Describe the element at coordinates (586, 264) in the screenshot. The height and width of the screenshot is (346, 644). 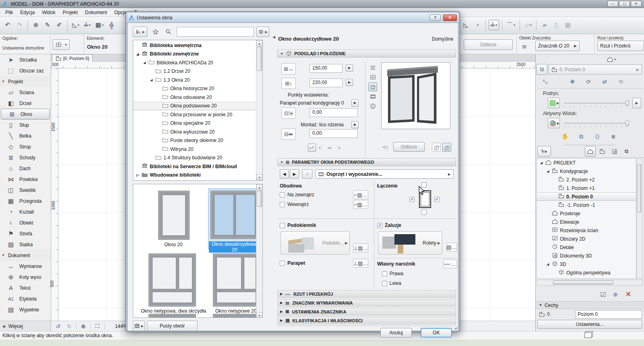
I see `tree-item-3d: ◢3D` at that location.